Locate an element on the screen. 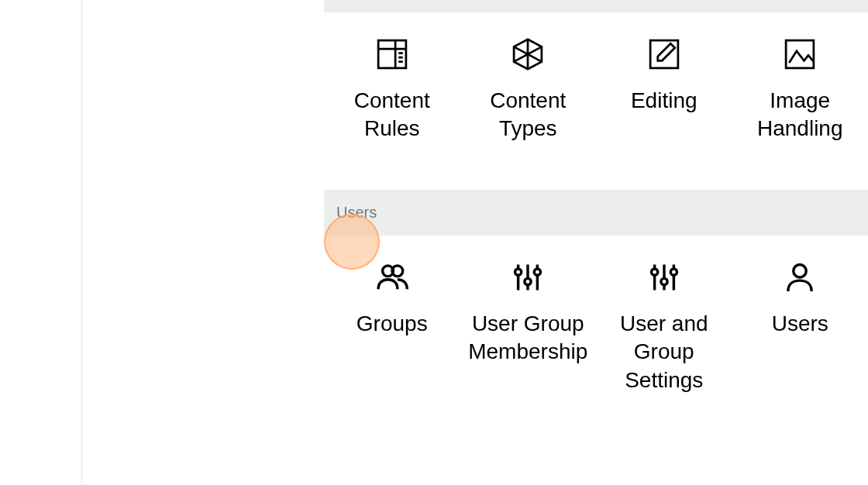  item-users: Users is located at coordinates (801, 327).